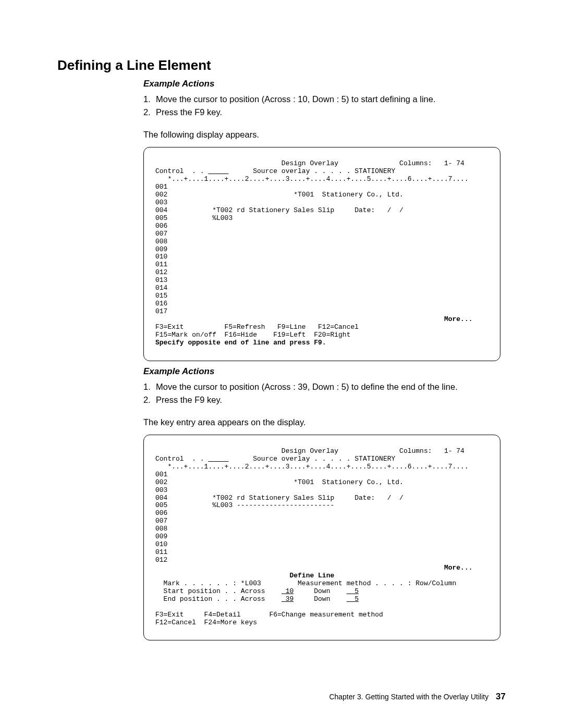 The image size is (563, 728). I want to click on terminal-line: 016, so click(162, 303).